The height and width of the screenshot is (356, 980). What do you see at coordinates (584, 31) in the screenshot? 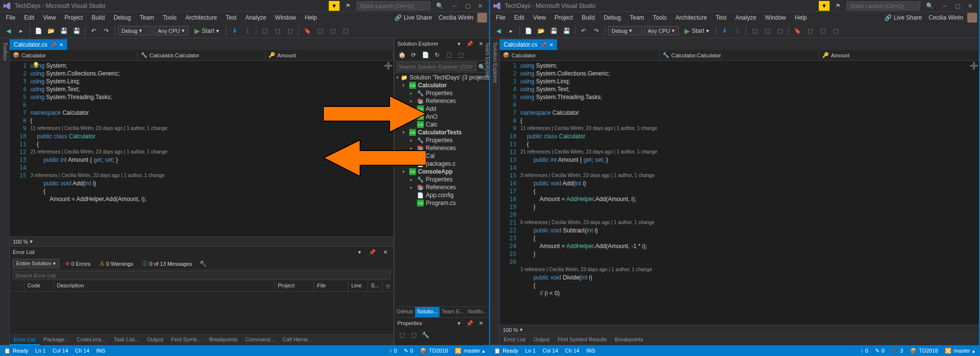
I see `undo-icon: ↶` at bounding box center [584, 31].